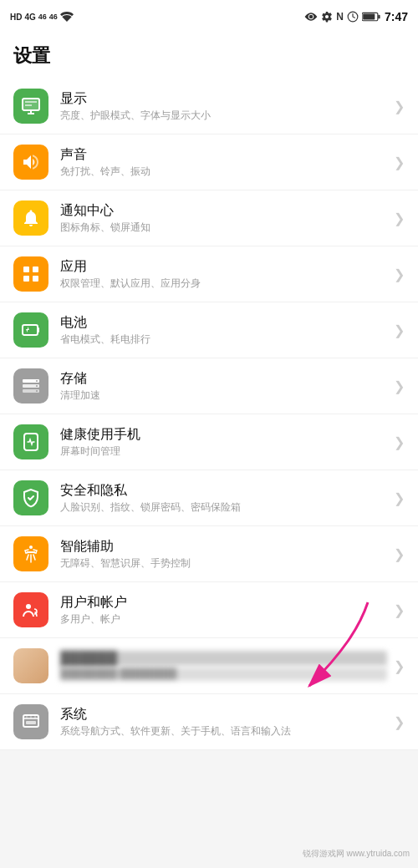 This screenshot has width=418, height=868. What do you see at coordinates (31, 218) in the screenshot?
I see `notification-icon-wrapper` at bounding box center [31, 218].